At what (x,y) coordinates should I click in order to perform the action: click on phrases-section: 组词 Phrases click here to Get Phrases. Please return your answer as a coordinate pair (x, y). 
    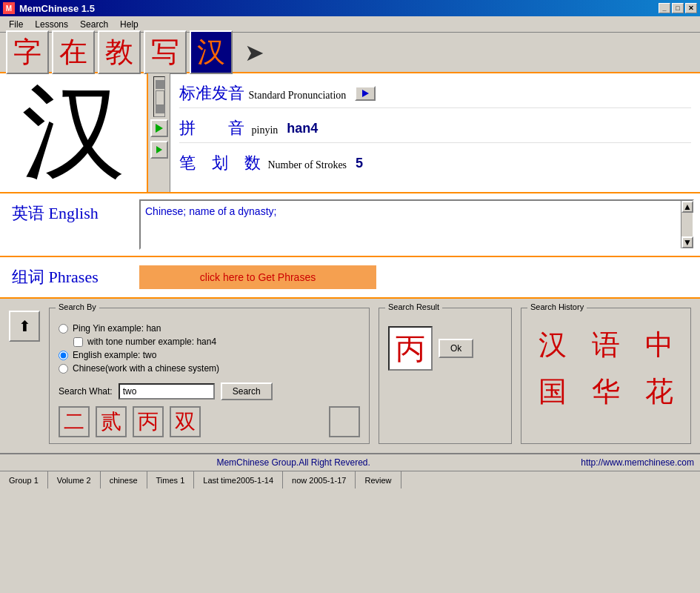
    Looking at the image, I should click on (350, 278).